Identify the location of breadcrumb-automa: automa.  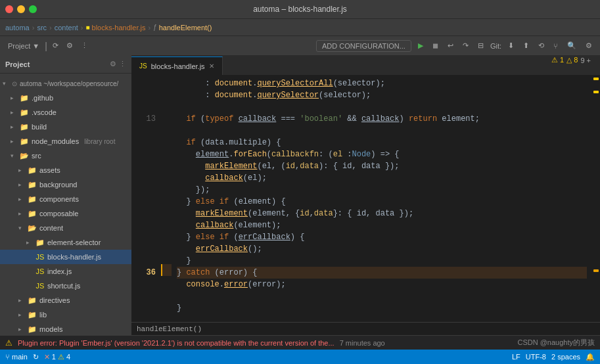
(17, 28).